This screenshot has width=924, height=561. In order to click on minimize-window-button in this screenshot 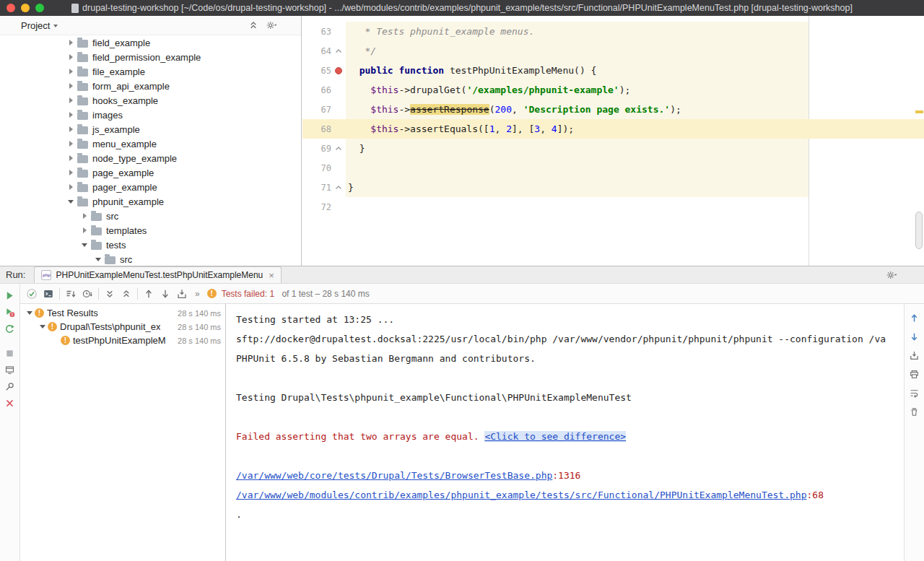, I will do `click(25, 8)`.